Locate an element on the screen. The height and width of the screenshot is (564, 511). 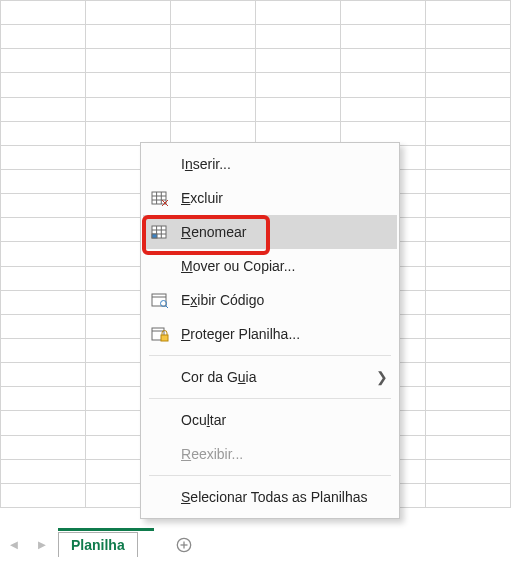
menu-label: Mover ou Copiar... is located at coordinates (285, 266).